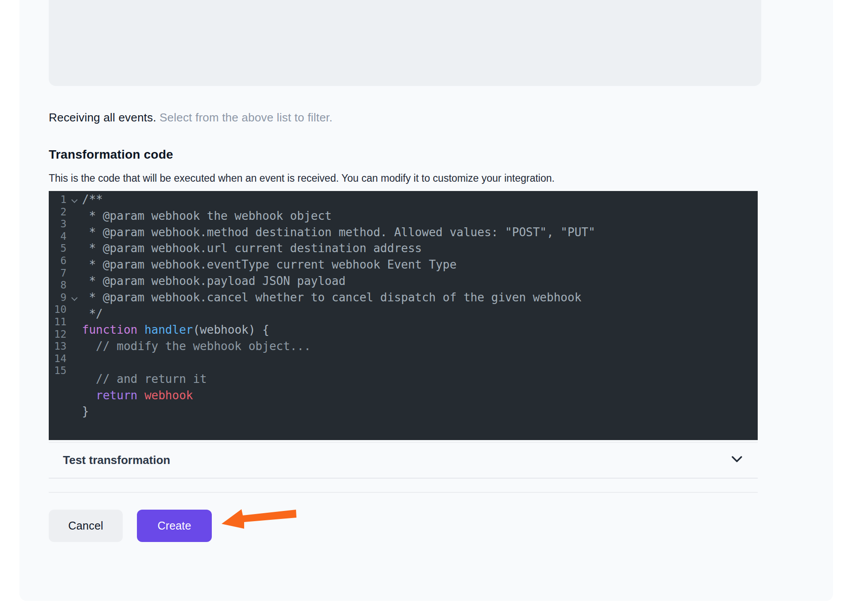 This screenshot has width=849, height=616. Describe the element at coordinates (117, 460) in the screenshot. I see `test-transformation-label: Test transformation` at that location.